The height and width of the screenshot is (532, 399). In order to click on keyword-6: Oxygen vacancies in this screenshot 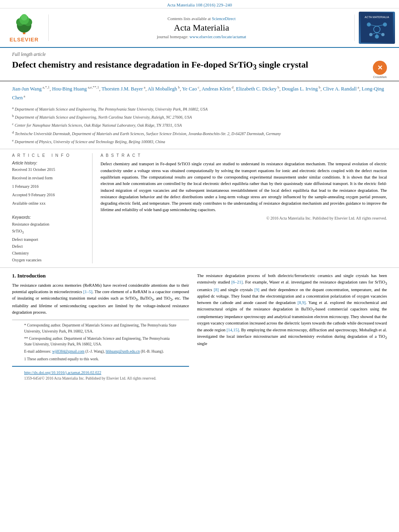, I will do `click(48, 260)`.